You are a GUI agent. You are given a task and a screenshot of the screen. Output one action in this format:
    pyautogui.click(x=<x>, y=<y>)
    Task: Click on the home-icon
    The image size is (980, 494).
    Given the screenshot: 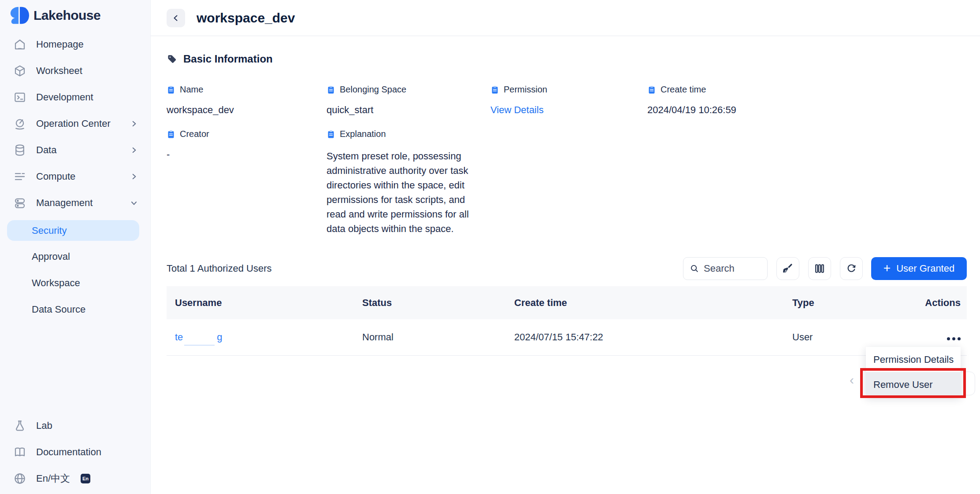 What is the action you would take?
    pyautogui.click(x=20, y=44)
    